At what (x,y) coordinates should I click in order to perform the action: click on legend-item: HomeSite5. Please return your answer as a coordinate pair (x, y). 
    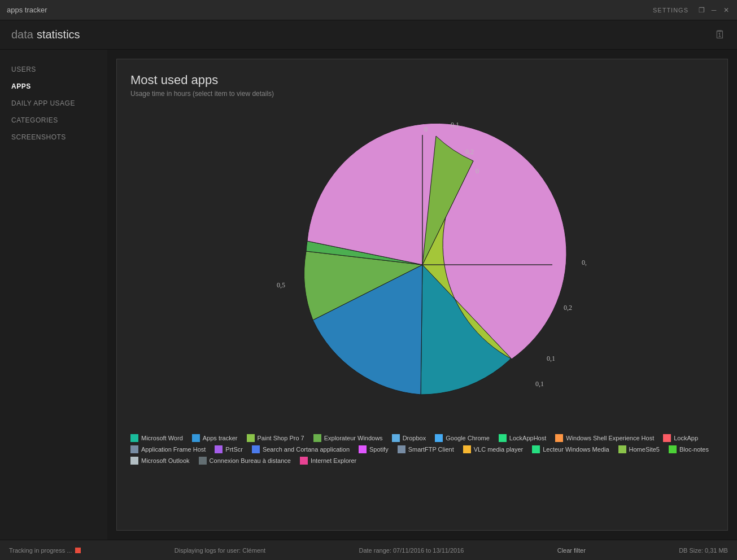
    Looking at the image, I should click on (639, 449).